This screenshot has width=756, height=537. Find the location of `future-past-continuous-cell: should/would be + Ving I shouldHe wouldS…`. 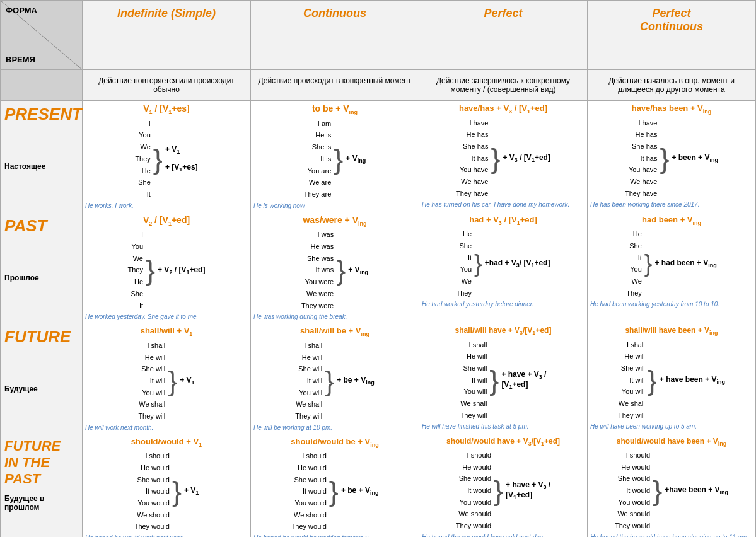

future-past-continuous-cell: should/would be + Ving I shouldHe wouldS… is located at coordinates (335, 485).